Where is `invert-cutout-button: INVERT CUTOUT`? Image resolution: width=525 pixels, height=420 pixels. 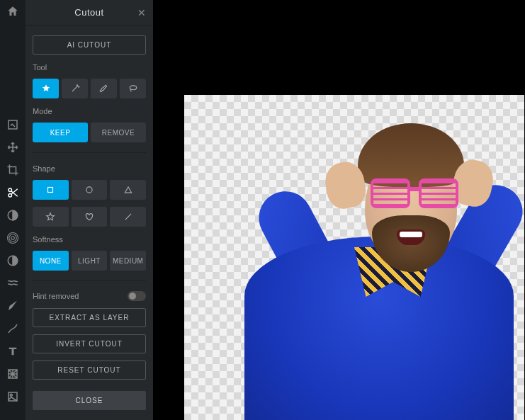
invert-cutout-button: INVERT CUTOUT is located at coordinates (89, 344).